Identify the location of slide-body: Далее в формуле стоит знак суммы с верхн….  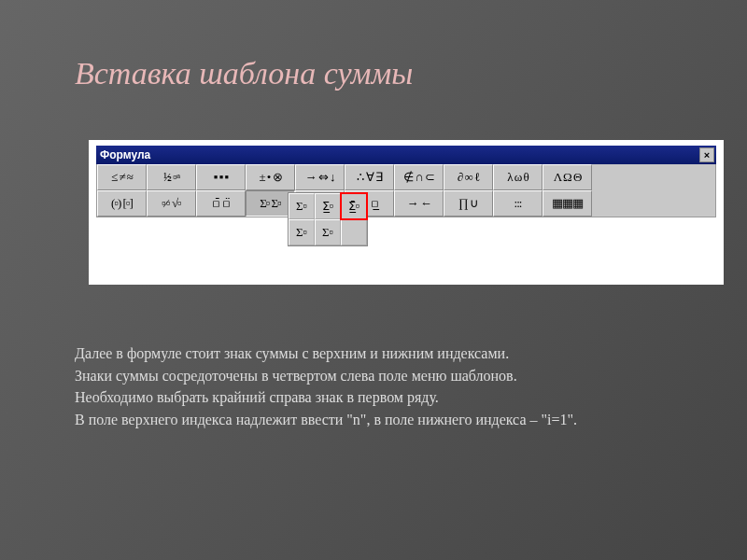
(374, 387).